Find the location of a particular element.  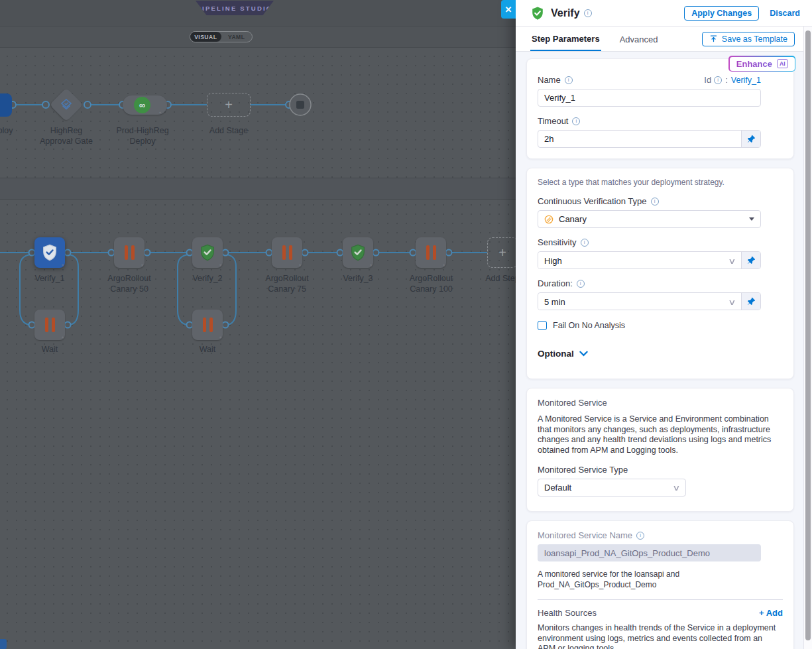

approval-gate-icon is located at coordinates (66, 105).